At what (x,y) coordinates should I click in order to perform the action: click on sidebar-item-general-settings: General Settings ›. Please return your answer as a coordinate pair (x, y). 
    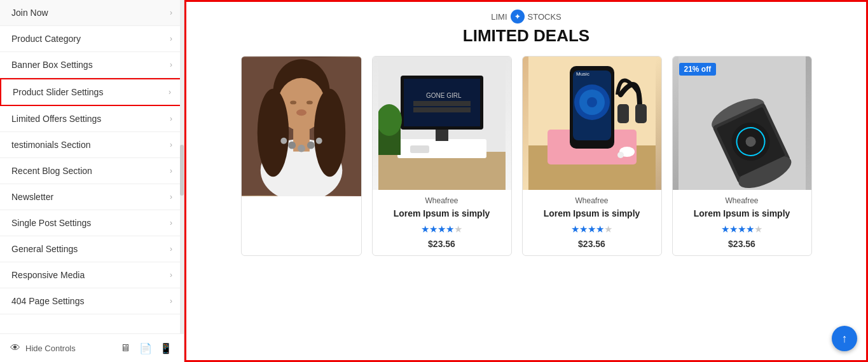
    Looking at the image, I should click on (92, 249).